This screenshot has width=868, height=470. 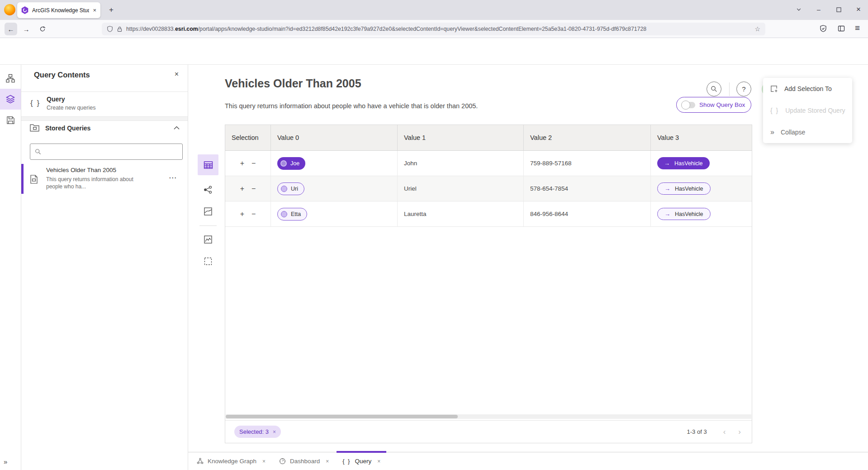 I want to click on horizontal-scrollbar, so click(x=489, y=417).